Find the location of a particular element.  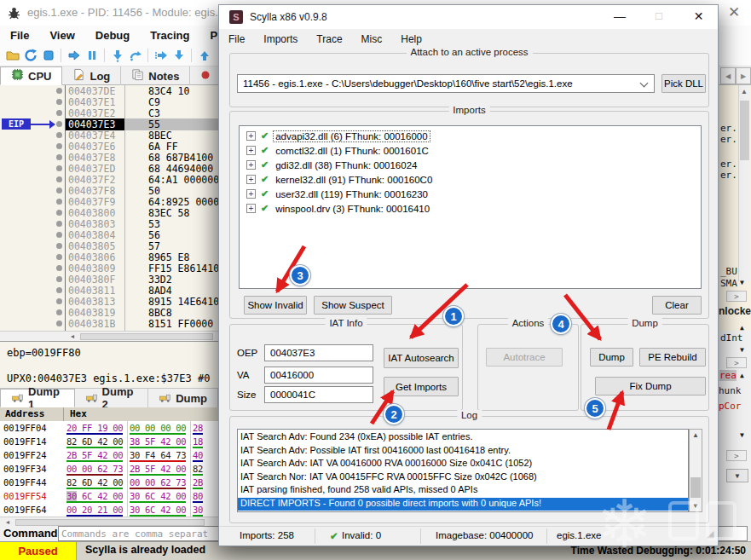

disasm-row: 00403809FF15 E861410 is located at coordinates (109, 268).